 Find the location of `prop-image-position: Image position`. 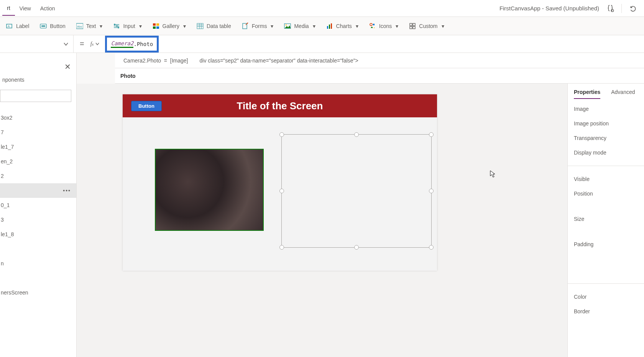

prop-image-position: Image position is located at coordinates (606, 123).